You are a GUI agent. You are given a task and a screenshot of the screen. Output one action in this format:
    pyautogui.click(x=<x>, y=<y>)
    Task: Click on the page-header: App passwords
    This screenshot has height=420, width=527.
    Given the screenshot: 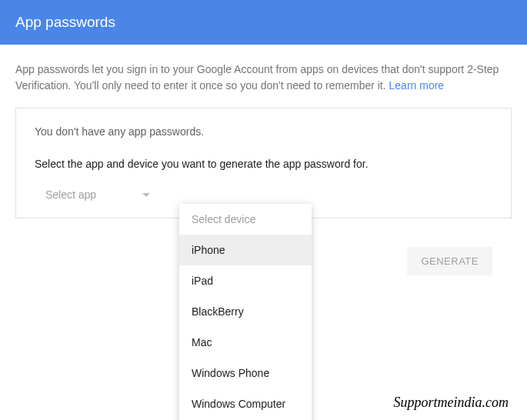 What is the action you would take?
    pyautogui.click(x=263, y=22)
    